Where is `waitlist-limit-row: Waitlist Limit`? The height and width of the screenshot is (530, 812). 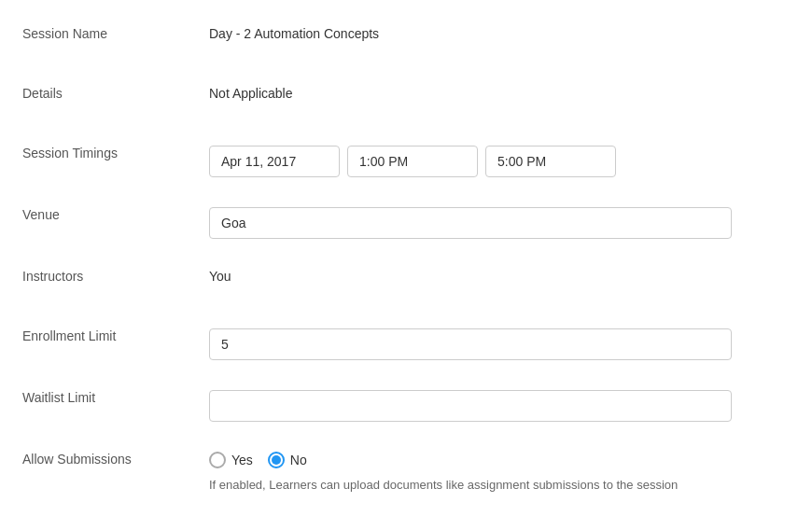 waitlist-limit-row: Waitlist Limit is located at coordinates (406, 402).